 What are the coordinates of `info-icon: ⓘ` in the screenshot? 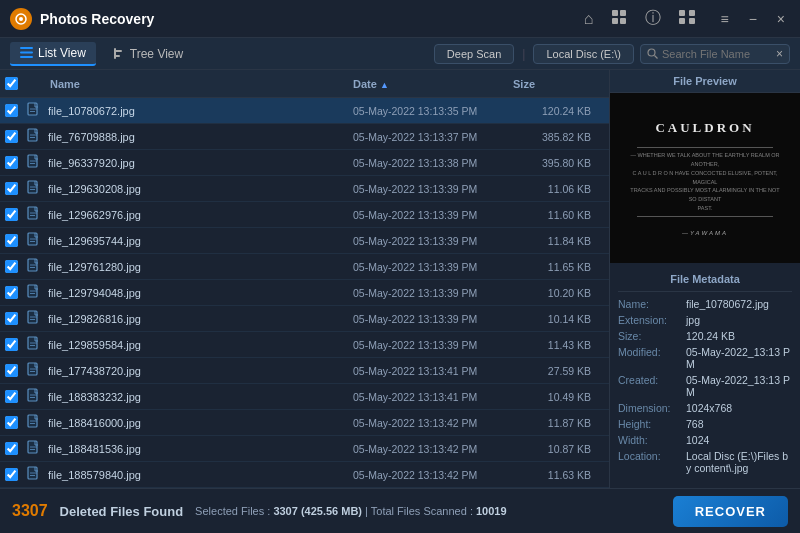 It's located at (653, 18).